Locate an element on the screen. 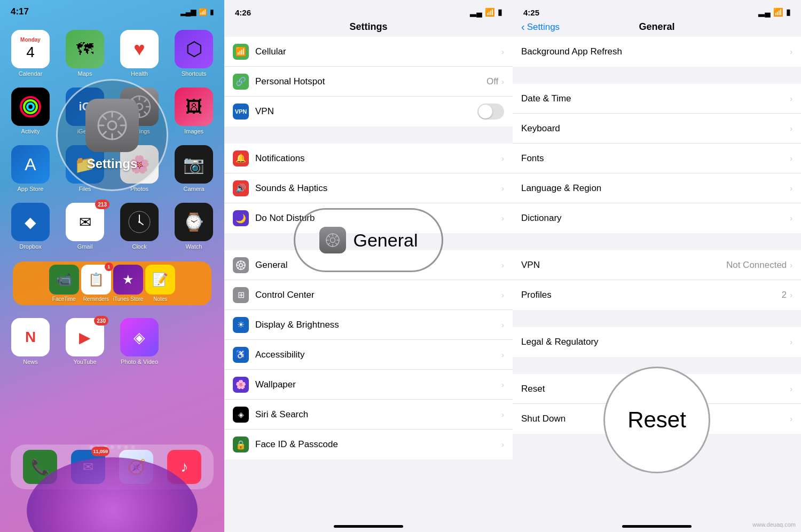 This screenshot has width=801, height=532. clock-icon is located at coordinates (139, 222).